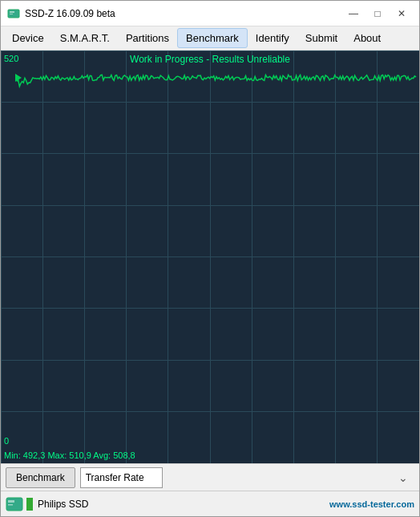 The width and height of the screenshot is (420, 517). What do you see at coordinates (30, 504) in the screenshot?
I see `ssd-indicator-bar` at bounding box center [30, 504].